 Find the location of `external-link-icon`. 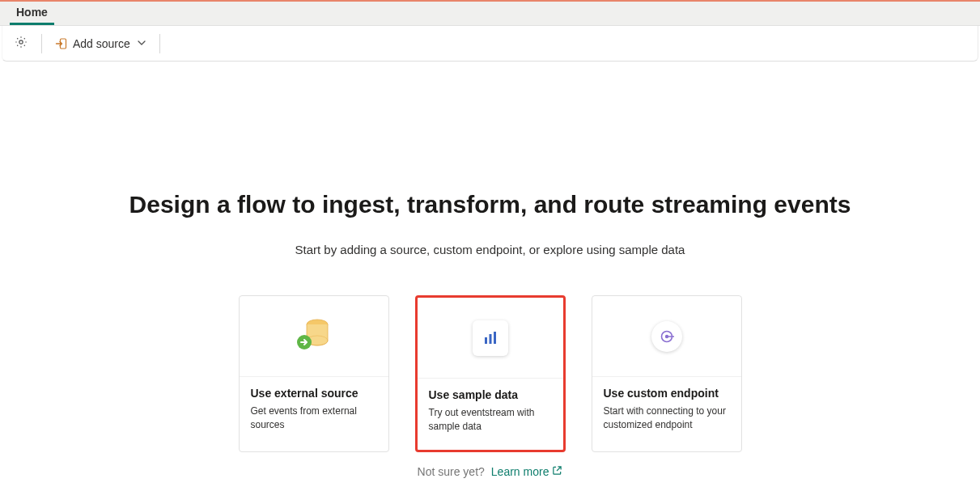

external-link-icon is located at coordinates (557, 472).